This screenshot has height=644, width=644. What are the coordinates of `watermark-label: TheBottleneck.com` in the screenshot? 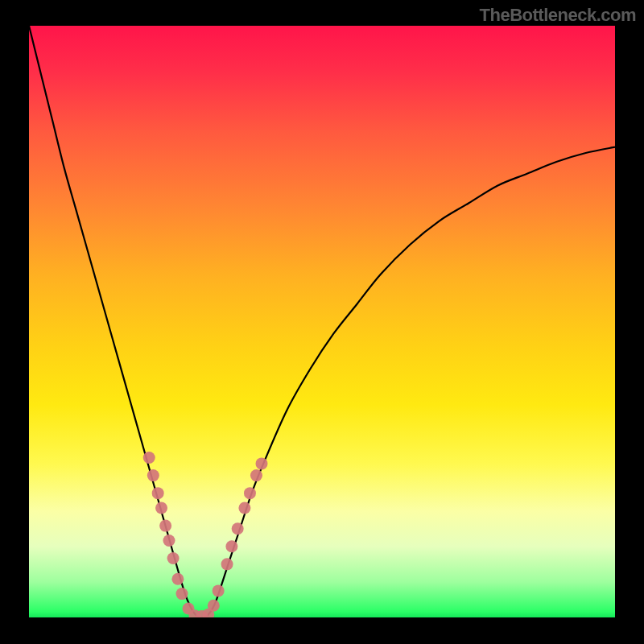 It's located at (558, 15).